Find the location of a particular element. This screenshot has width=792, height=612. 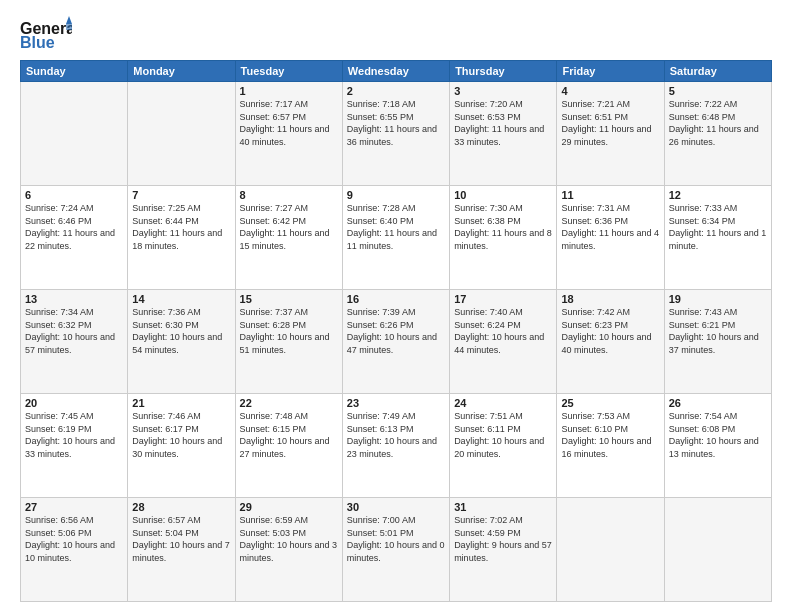

day-number: 8 is located at coordinates (289, 195).